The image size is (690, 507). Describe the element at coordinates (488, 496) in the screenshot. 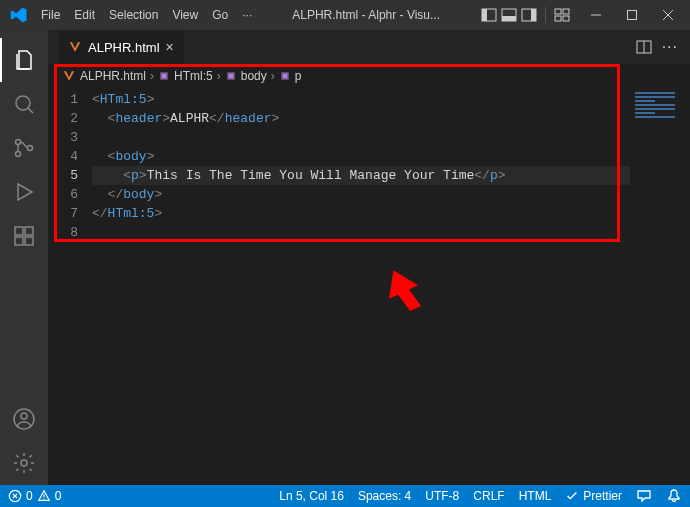

I see `status-eol: CRLF` at that location.